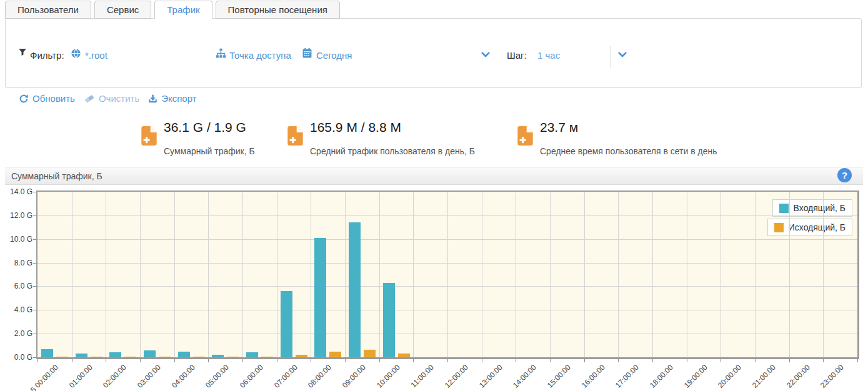 The height and width of the screenshot is (391, 868). What do you see at coordinates (784, 209) in the screenshot?
I see `legend-swatch` at bounding box center [784, 209].